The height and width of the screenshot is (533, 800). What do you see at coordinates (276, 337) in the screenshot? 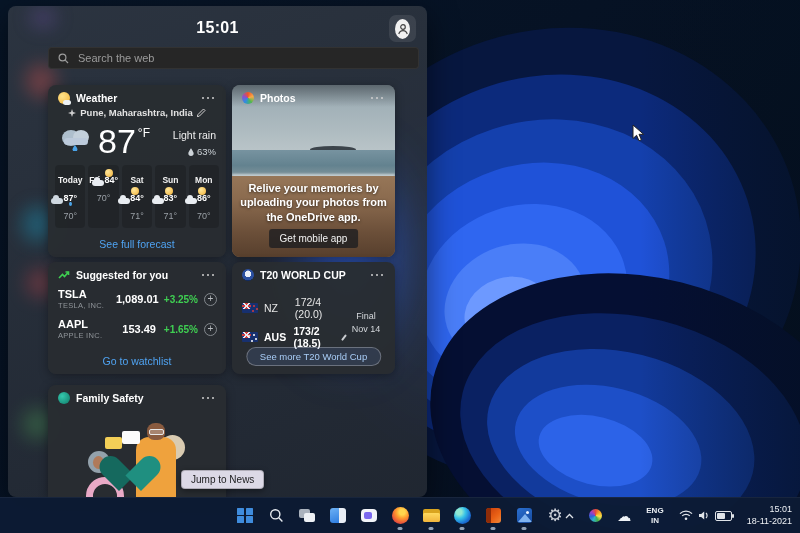
I see `team-name: AUS` at bounding box center [276, 337].